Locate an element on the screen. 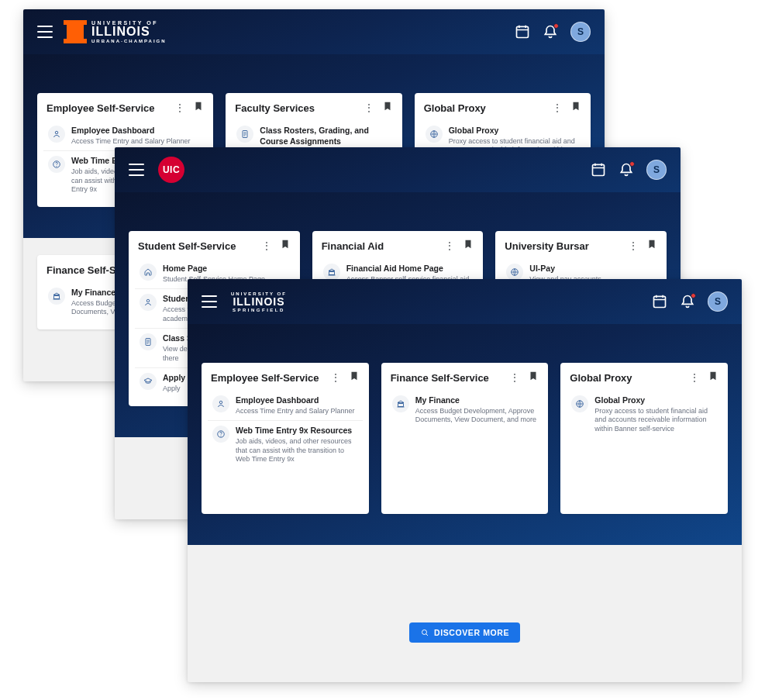 The width and height of the screenshot is (765, 700). item-title: Financial Aid Home Page is located at coordinates (409, 269).